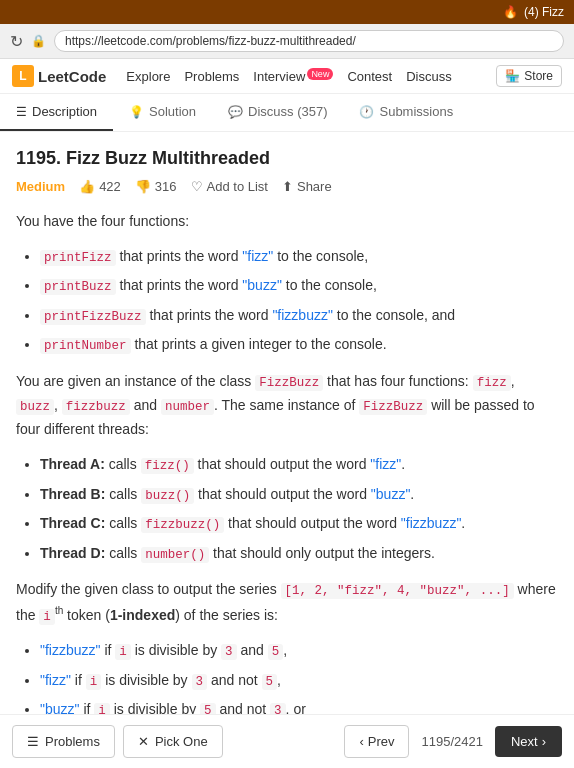 The width and height of the screenshot is (574, 768). I want to click on tab-discuss-label: Discuss (357), so click(288, 112).